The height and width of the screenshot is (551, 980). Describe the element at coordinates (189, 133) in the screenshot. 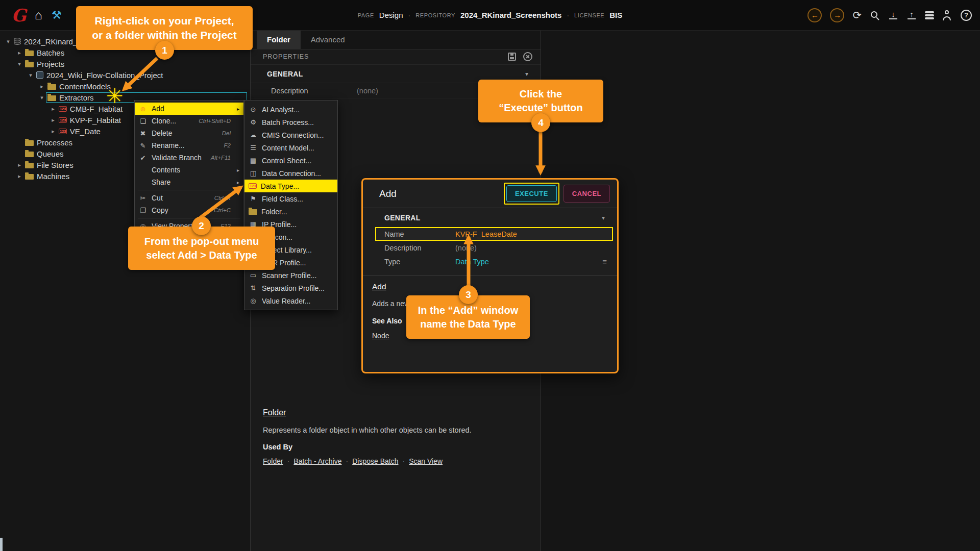

I see `menu-item-delete: ✖DeleteDel` at that location.